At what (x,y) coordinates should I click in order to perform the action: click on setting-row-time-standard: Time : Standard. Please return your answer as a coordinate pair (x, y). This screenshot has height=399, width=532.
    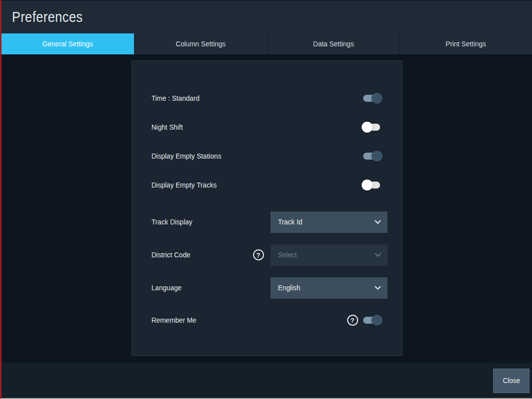
    Looking at the image, I should click on (270, 98).